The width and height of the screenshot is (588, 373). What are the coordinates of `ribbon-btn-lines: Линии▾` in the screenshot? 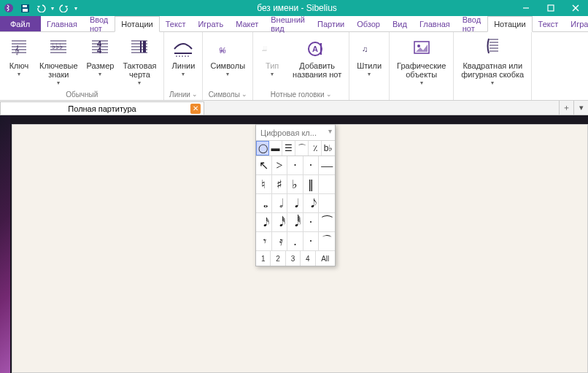 It's located at (183, 57).